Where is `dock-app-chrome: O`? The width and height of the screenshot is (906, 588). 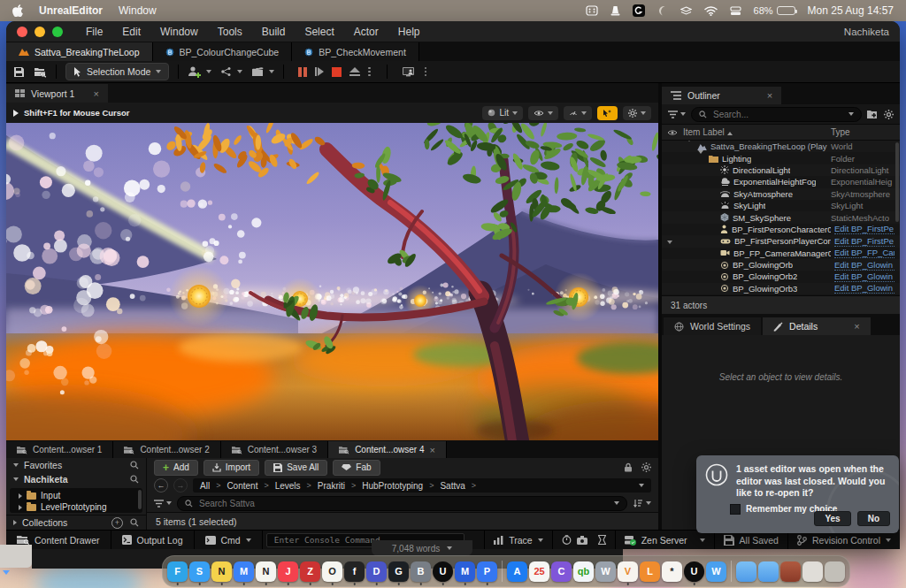
dock-app-chrome: O is located at coordinates (333, 571).